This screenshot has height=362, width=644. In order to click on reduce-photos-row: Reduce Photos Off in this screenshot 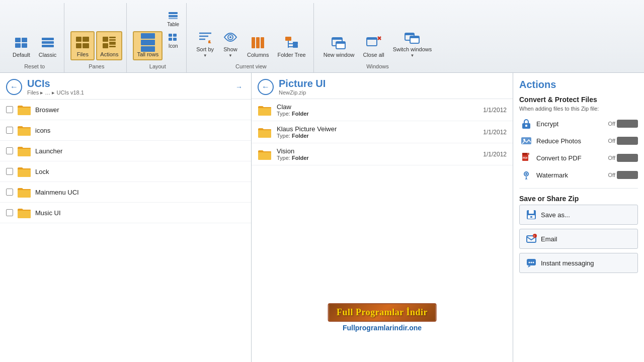, I will do `click(579, 141)`.